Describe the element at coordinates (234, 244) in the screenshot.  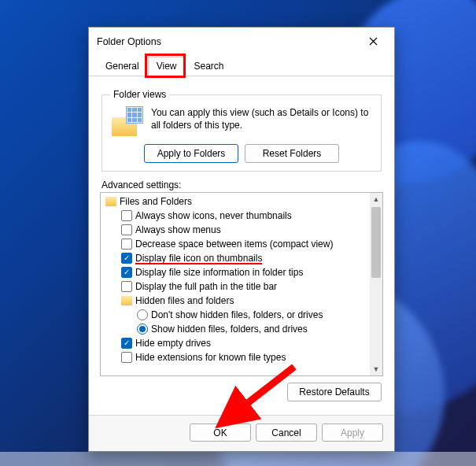
I see `tree-item-label: Decrease space between items (compact vi…` at that location.